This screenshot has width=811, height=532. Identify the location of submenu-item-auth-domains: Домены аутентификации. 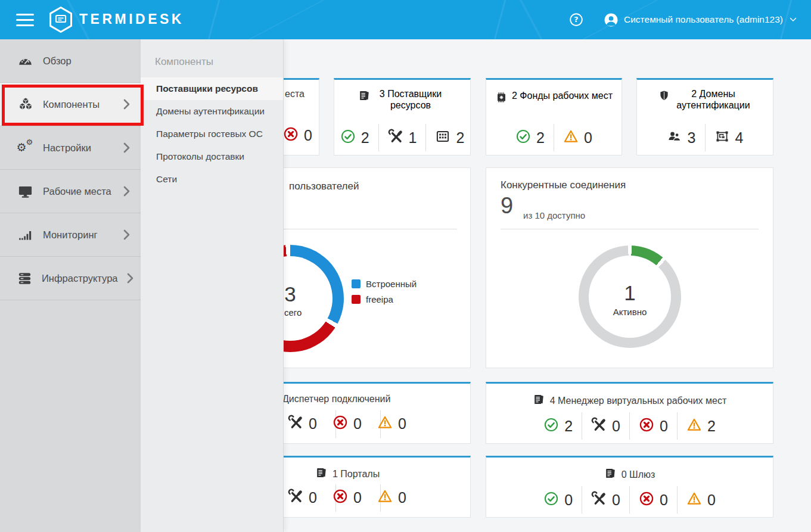
(212, 111).